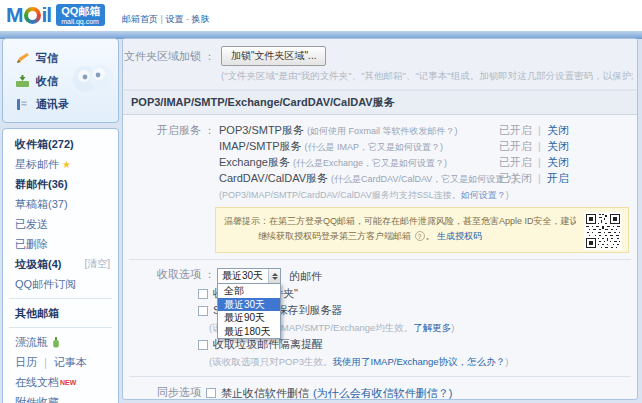 The height and width of the screenshot is (403, 642). Describe the element at coordinates (60, 184) in the screenshot. I see `sidebar-item-group-mail: 群邮件(36)` at that location.